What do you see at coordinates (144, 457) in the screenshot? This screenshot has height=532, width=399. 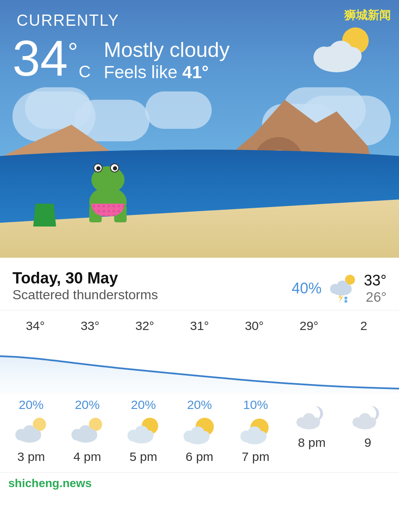 I see `hourly-time-5pm: 5 pm` at bounding box center [144, 457].